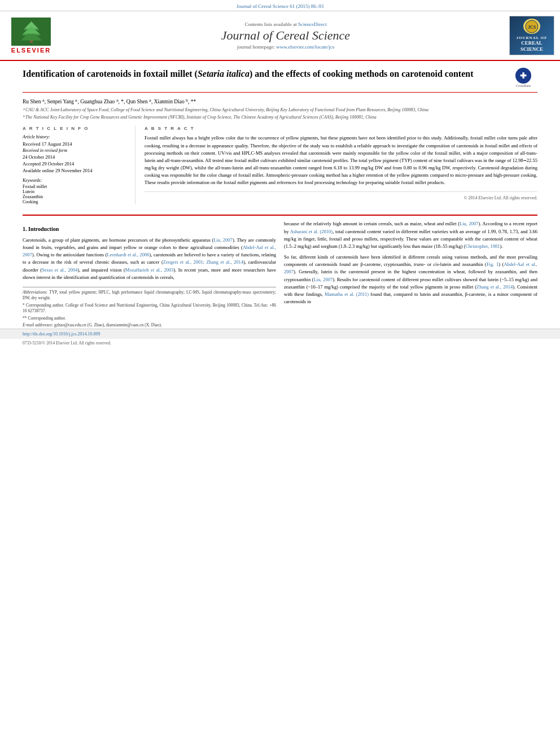 Image resolution: width=560 pixels, height=747 pixels. Describe the element at coordinates (280, 102) in the screenshot. I see `authors: Ru Shen ᵃ, Senpei Yang ᵃ, Guanghua Zhao …` at that location.